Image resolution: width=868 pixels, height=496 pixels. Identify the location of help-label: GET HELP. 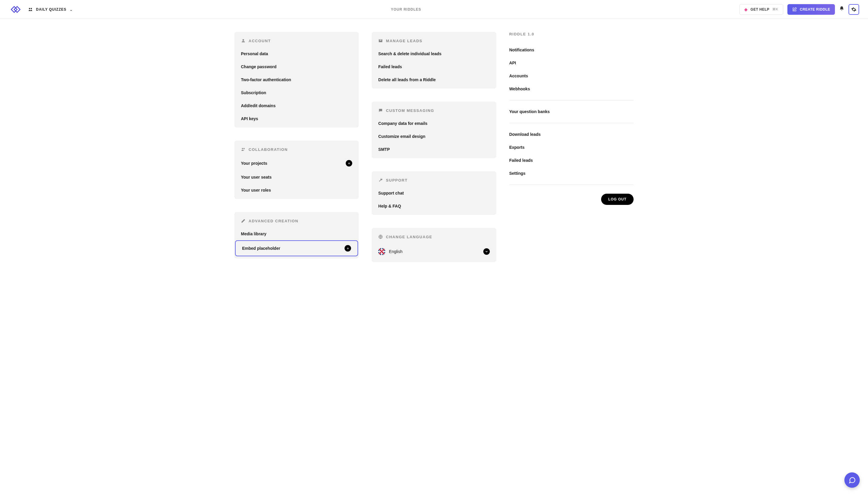
(760, 10).